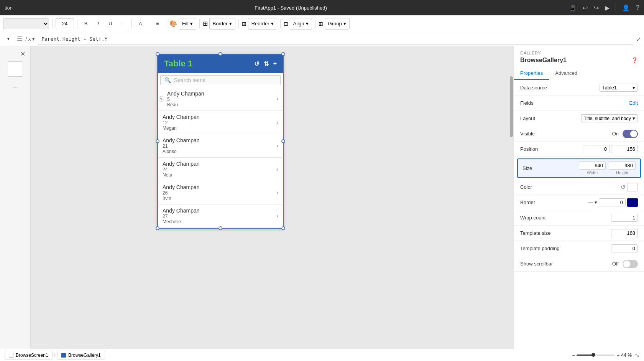  What do you see at coordinates (98, 24) in the screenshot?
I see `italic-button: I` at bounding box center [98, 24].